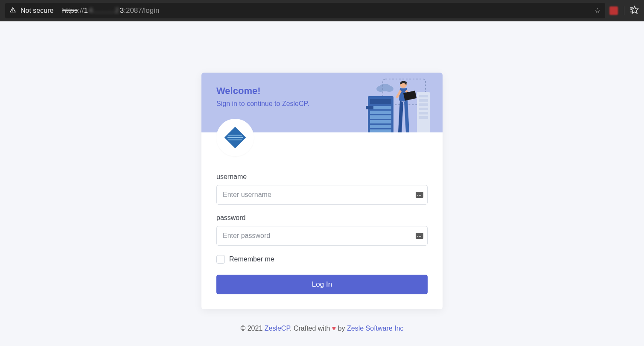  I want to click on url-input: https://14...........23:2087/login ☆, so click(331, 11).